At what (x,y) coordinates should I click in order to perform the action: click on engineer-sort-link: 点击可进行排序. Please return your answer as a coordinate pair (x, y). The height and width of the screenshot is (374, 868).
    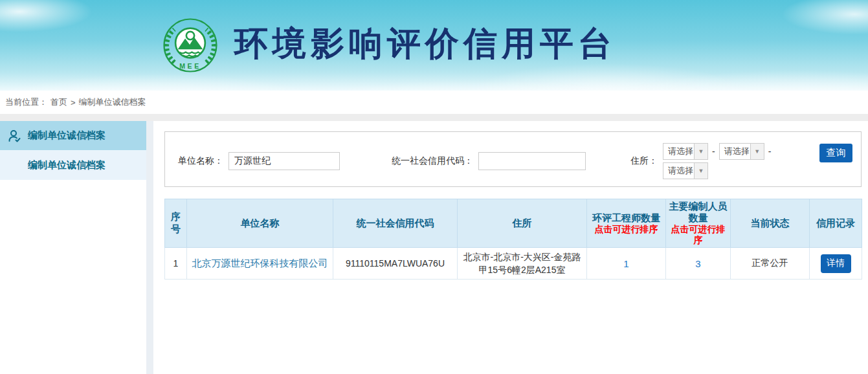
    Looking at the image, I should click on (627, 229).